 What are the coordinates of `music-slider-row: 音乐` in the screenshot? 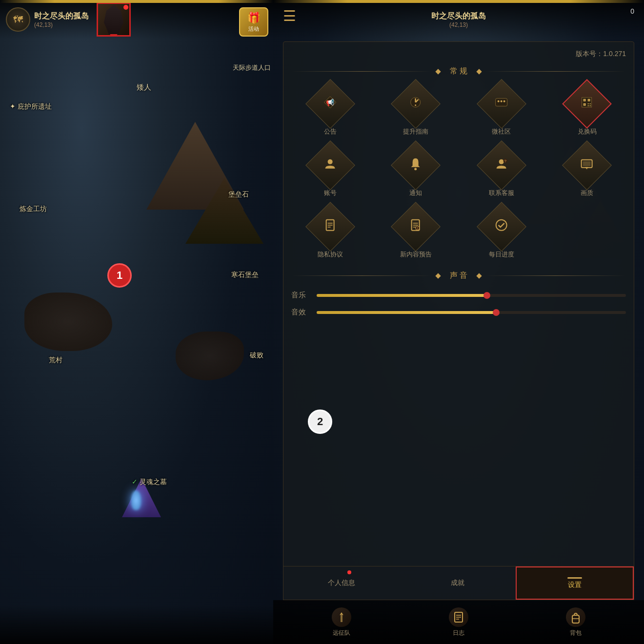 It's located at (459, 295).